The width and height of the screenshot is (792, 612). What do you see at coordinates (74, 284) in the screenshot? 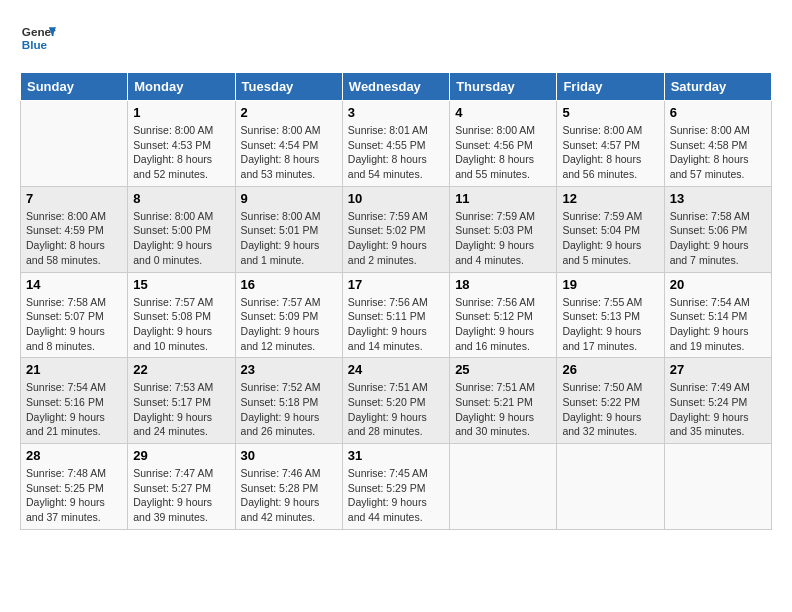
I see `day-number: 14` at bounding box center [74, 284].